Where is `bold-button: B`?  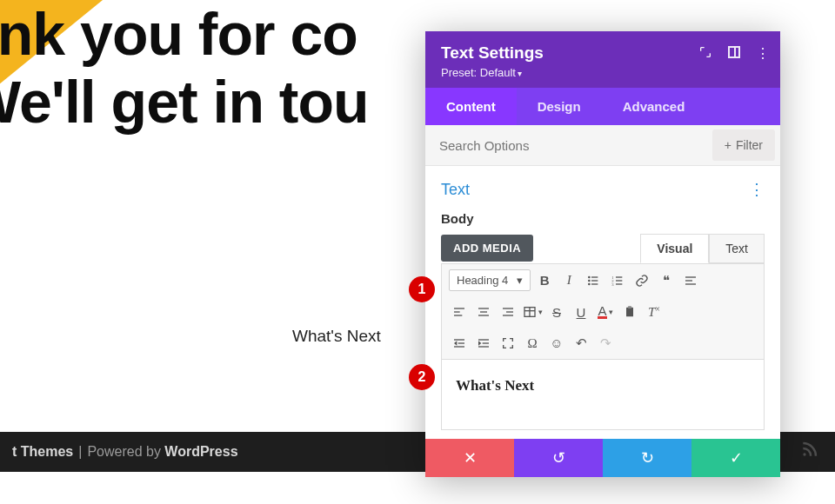
bold-button: B is located at coordinates (544, 281).